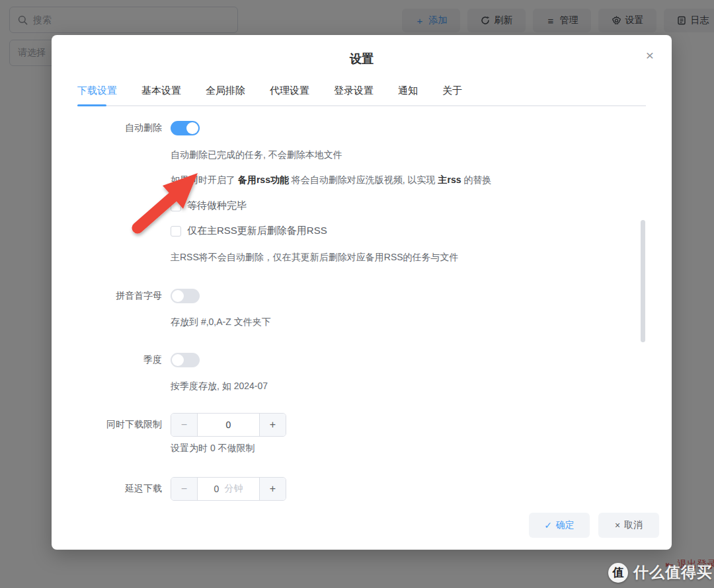 This screenshot has height=588, width=714. I want to click on desc2-text: 的替换, so click(477, 180).